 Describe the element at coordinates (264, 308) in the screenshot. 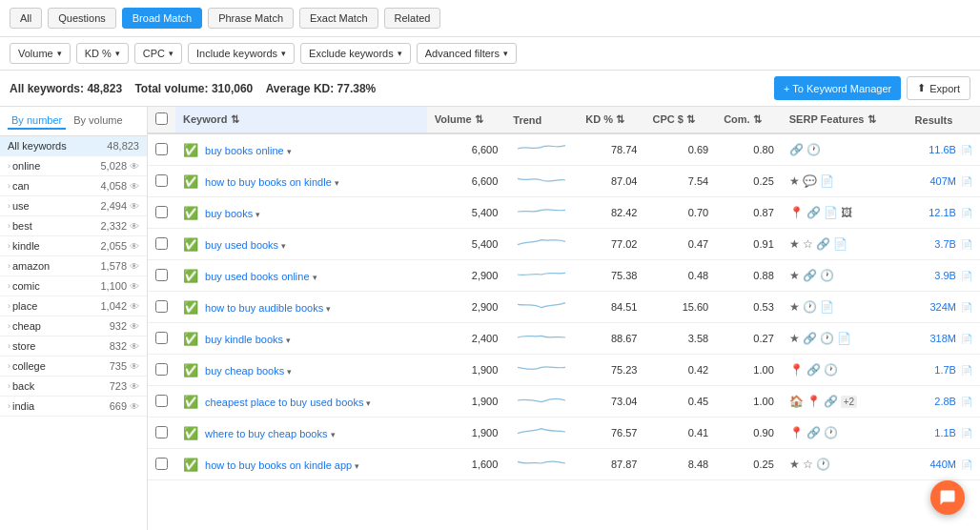

I see `keyword-link: how to buy audible books` at that location.